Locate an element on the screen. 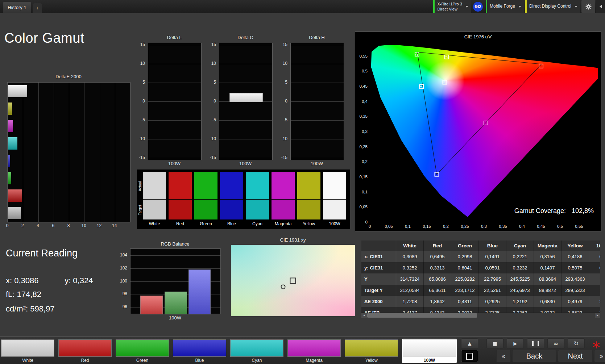 This screenshot has height=364, width=605. column-header: Yellow is located at coordinates (575, 246).